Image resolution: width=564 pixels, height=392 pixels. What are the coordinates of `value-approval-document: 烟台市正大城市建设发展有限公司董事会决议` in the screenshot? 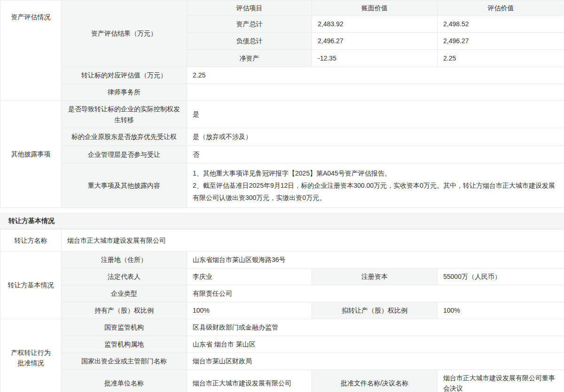 It's located at (501, 381).